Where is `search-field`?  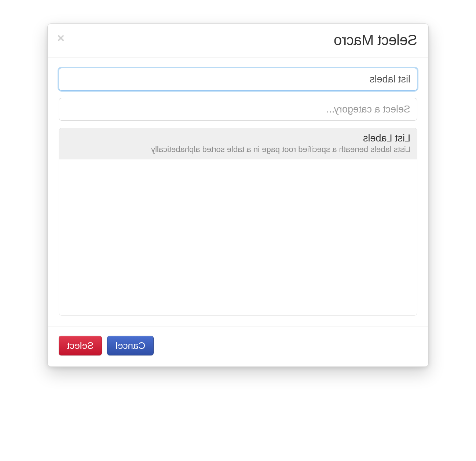
search-field is located at coordinates (238, 79).